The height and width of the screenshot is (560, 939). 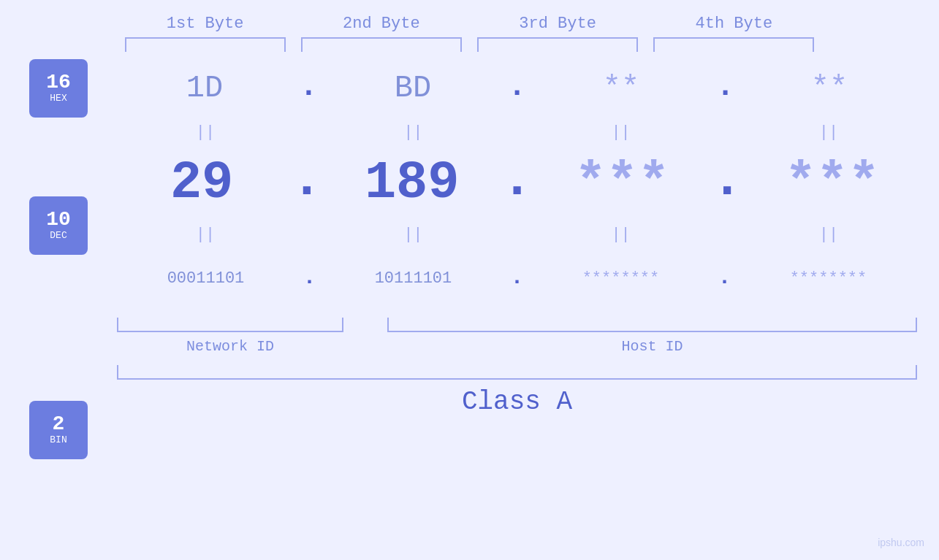 What do you see at coordinates (621, 88) in the screenshot?
I see `hex-val-3: **` at bounding box center [621, 88].